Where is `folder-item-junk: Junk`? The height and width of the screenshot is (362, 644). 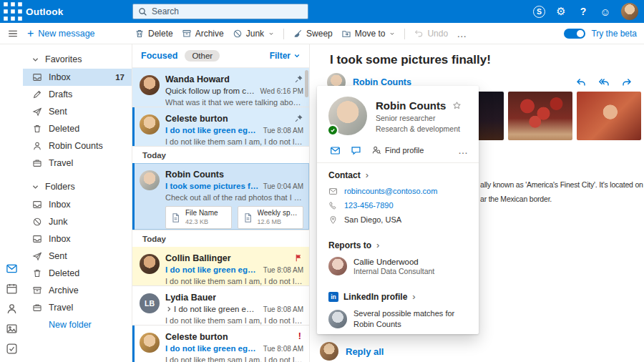
folder-item-junk: Junk is located at coordinates (77, 222).